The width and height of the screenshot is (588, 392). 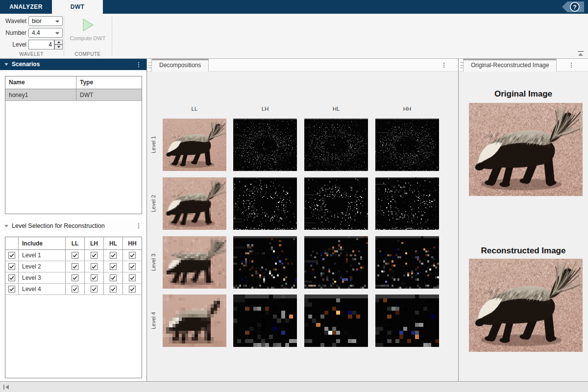 What do you see at coordinates (31, 54) in the screenshot?
I see `wavelet-section-label: WAVELET` at bounding box center [31, 54].